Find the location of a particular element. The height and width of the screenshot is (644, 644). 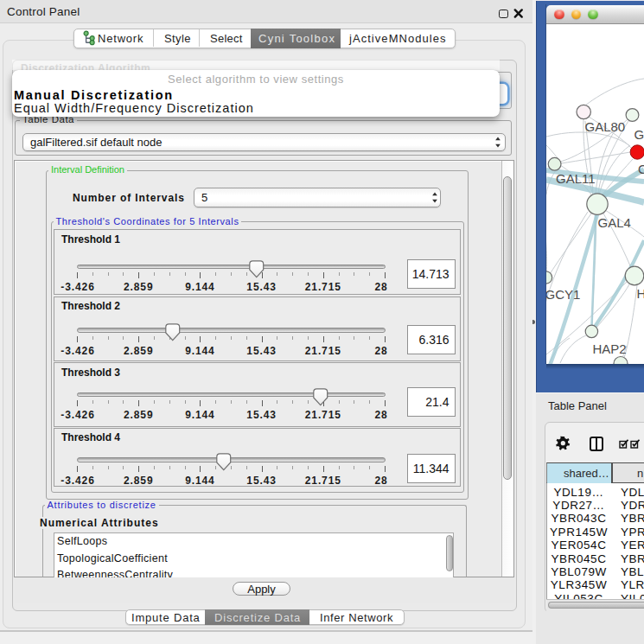

svg-text: H is located at coordinates (641, 294).